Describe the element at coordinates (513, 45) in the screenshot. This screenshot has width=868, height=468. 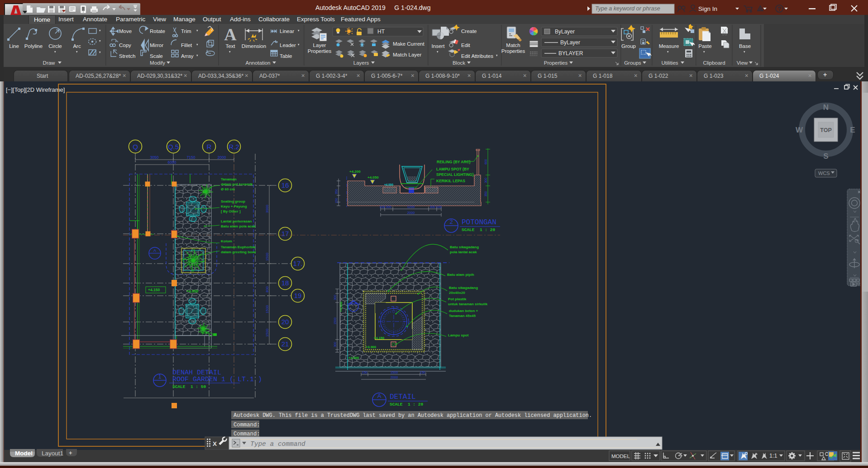
I see `svg-text: Match` at that location.